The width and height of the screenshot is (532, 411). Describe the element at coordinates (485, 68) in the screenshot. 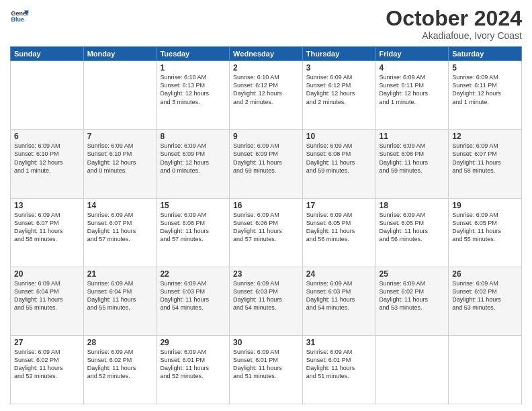

I see `day-number: 5` at that location.